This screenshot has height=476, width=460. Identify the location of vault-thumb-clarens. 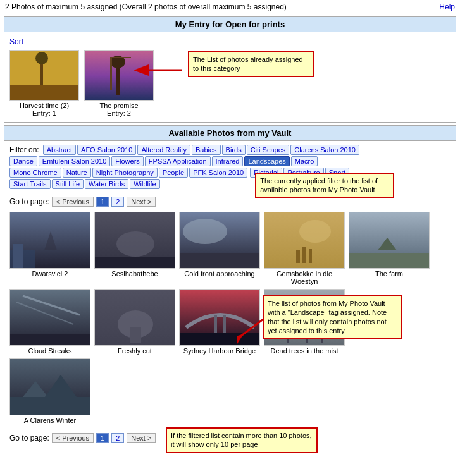
(50, 387).